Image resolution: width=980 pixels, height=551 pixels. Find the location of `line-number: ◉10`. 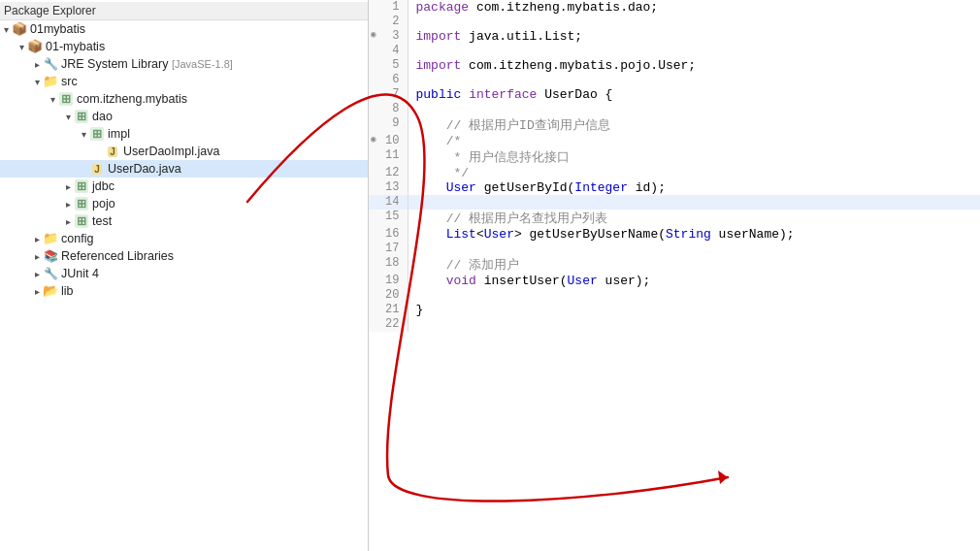

line-number: ◉10 is located at coordinates (388, 142).